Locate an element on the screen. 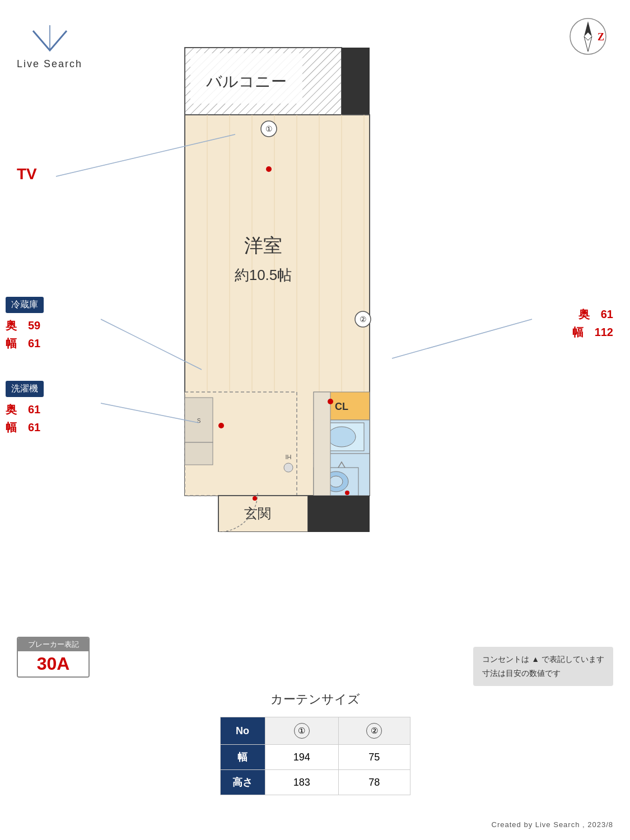 This screenshot has width=630, height=840. curtain-note: コンセントは ▲ で表記しています 寸法は目安の数値です is located at coordinates (543, 666).